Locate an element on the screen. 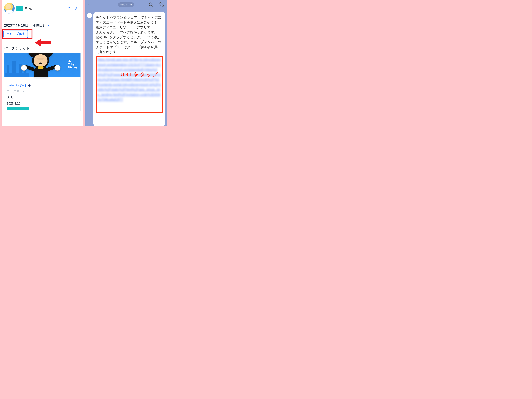 This screenshot has width=532, height=399. phone-icon is located at coordinates (161, 5).